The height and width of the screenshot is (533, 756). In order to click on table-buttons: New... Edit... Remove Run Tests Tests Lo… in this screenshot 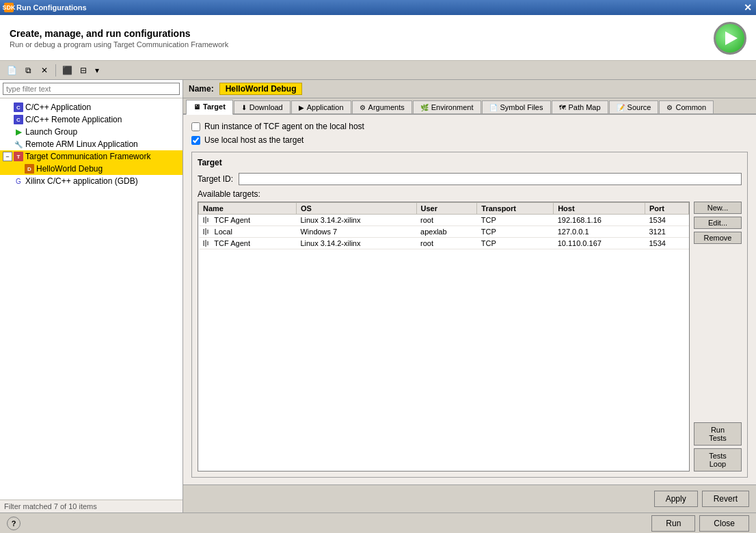, I will do `click(718, 336)`.